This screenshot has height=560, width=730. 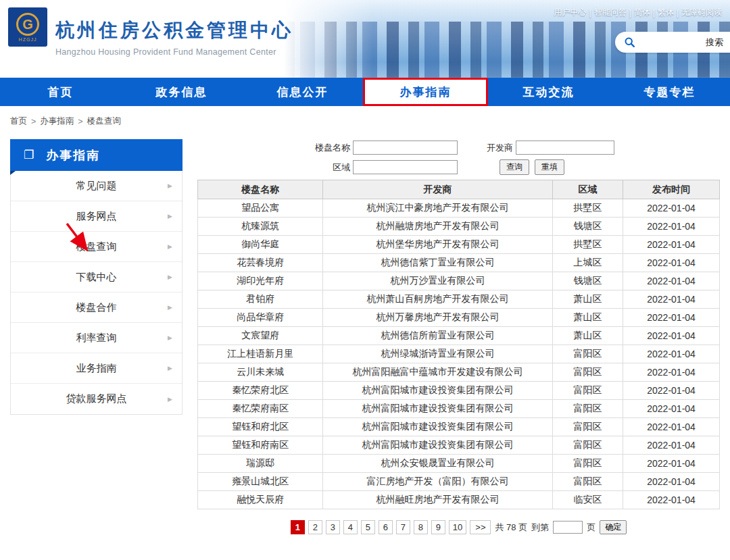 What do you see at coordinates (459, 317) in the screenshot?
I see `table-row: 尚品华章府杭州万馨房地产开发有限公司萧山区2022-01-04` at bounding box center [459, 317].